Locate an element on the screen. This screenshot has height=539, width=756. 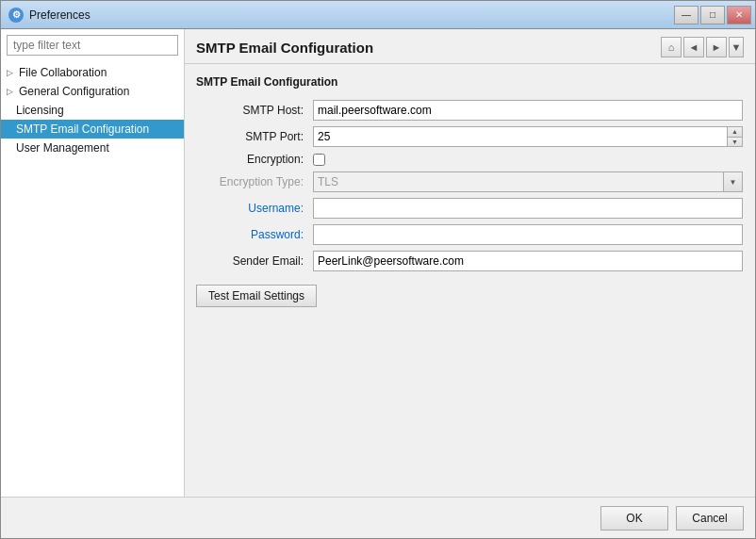
spinner-buttons: ▲ ▼ is located at coordinates (734, 137).